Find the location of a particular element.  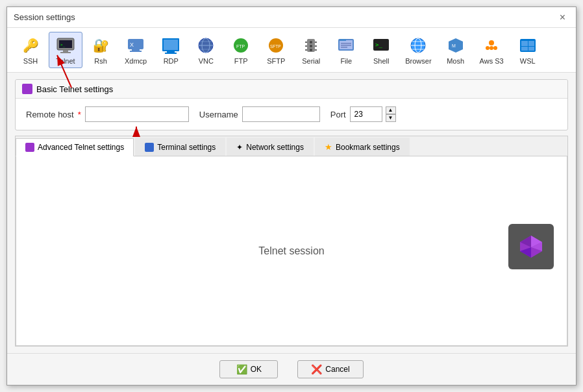

panel-header-icon is located at coordinates (27, 89).